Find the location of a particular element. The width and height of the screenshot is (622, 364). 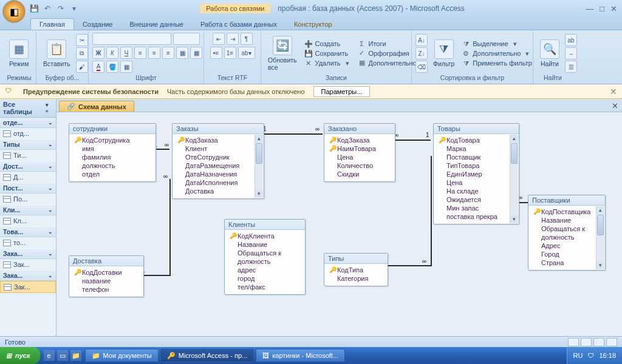

new-record-button: ➕Создать is located at coordinates (328, 44).